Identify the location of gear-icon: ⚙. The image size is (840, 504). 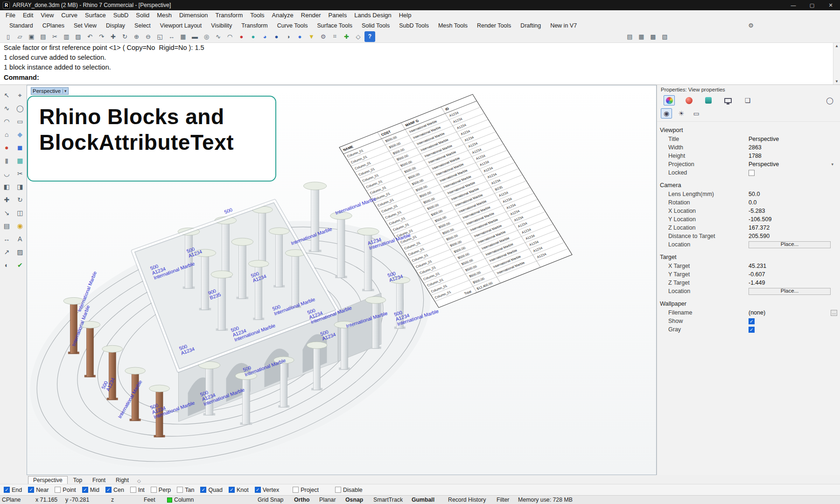
(751, 25).